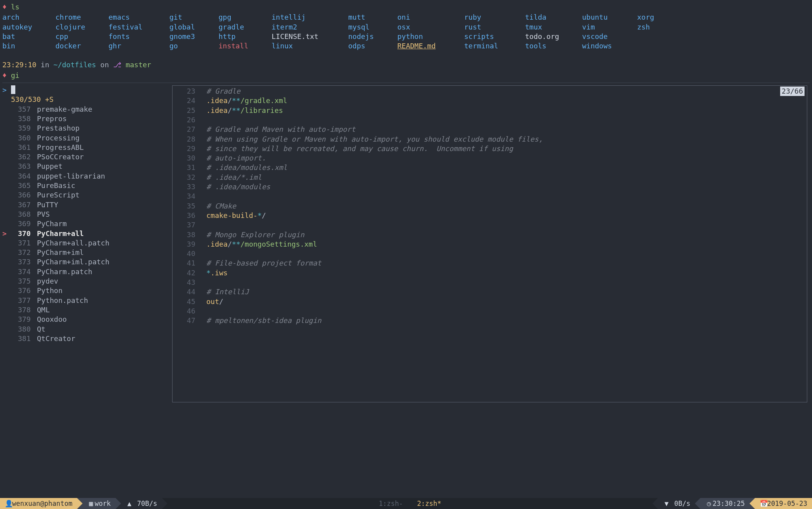 The width and height of the screenshot is (812, 509). Describe the element at coordinates (130, 503) in the screenshot. I see `up-icon: ▲` at that location.